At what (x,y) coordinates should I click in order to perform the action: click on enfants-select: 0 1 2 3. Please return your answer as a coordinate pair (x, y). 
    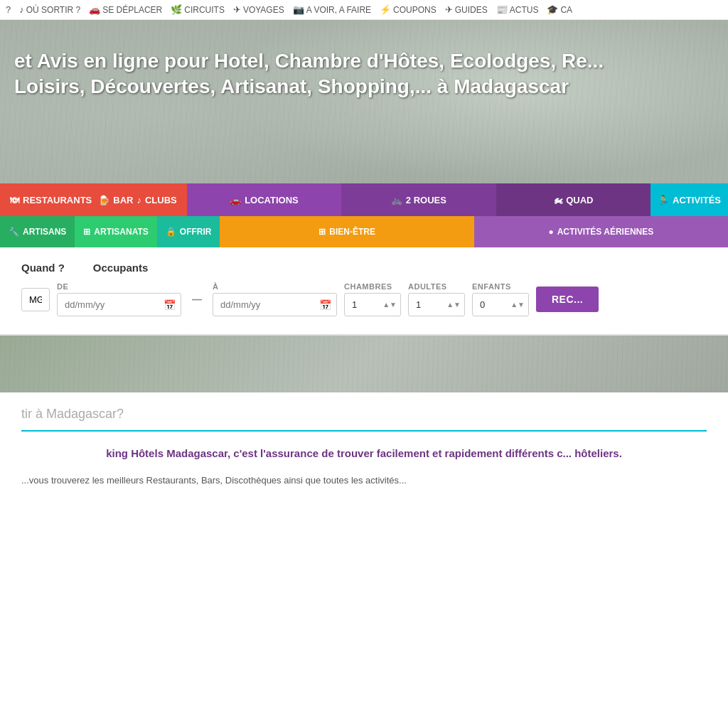
    Looking at the image, I should click on (500, 304).